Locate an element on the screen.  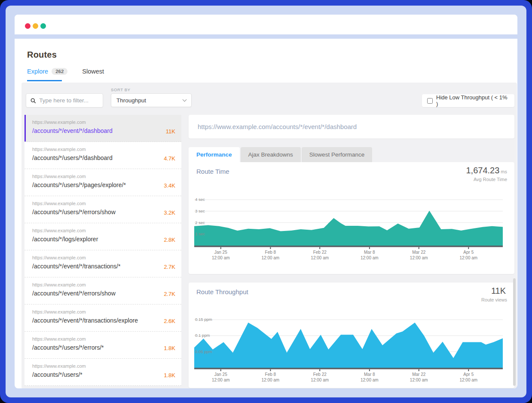
page-title: Routes is located at coordinates (42, 55).